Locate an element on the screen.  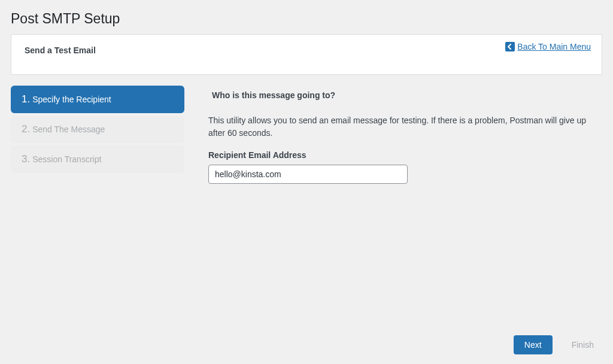
question-heading: Who is this message going to? is located at coordinates (405, 95).